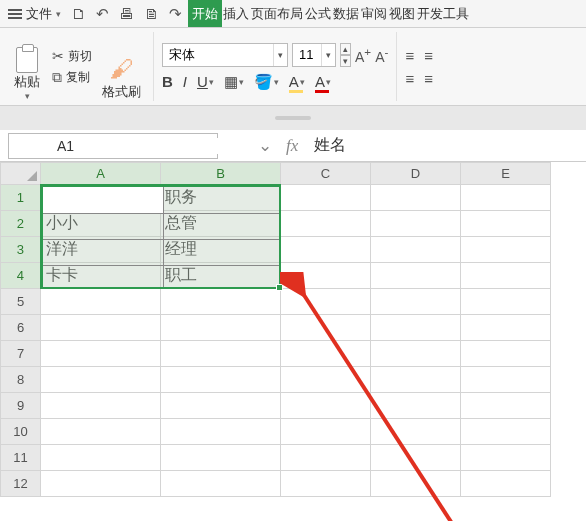  I want to click on cell-D1, so click(416, 198).